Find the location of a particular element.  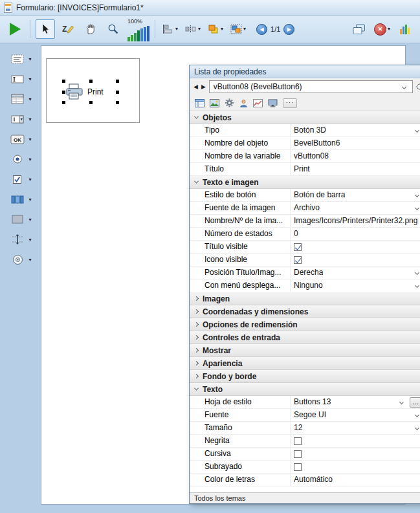

section-header: Imagen is located at coordinates (305, 299).